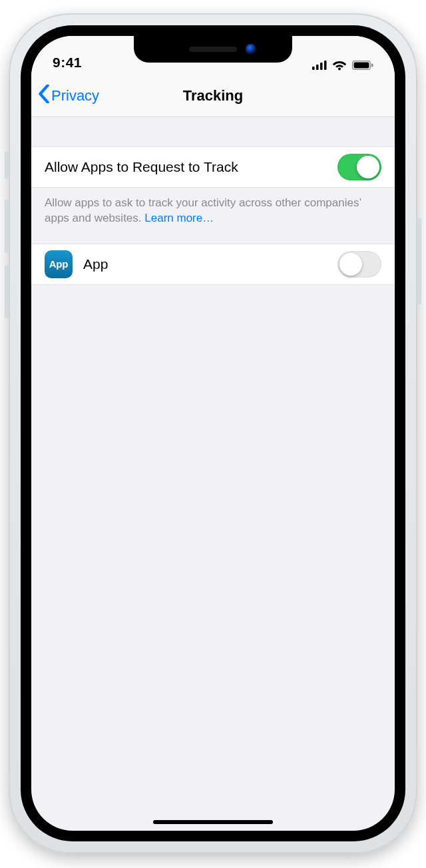 The image size is (426, 868). I want to click on status-icons, so click(343, 65).